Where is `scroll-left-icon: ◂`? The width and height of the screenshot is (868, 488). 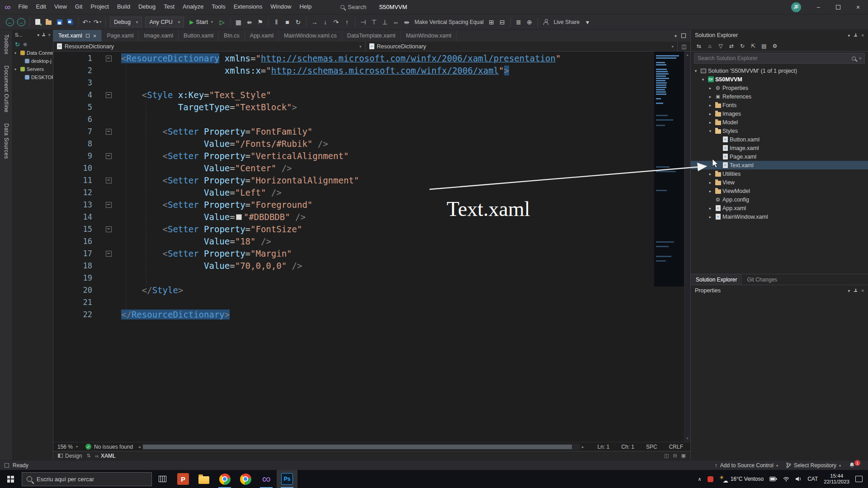
scroll-left-icon: ◂ is located at coordinates (139, 447).